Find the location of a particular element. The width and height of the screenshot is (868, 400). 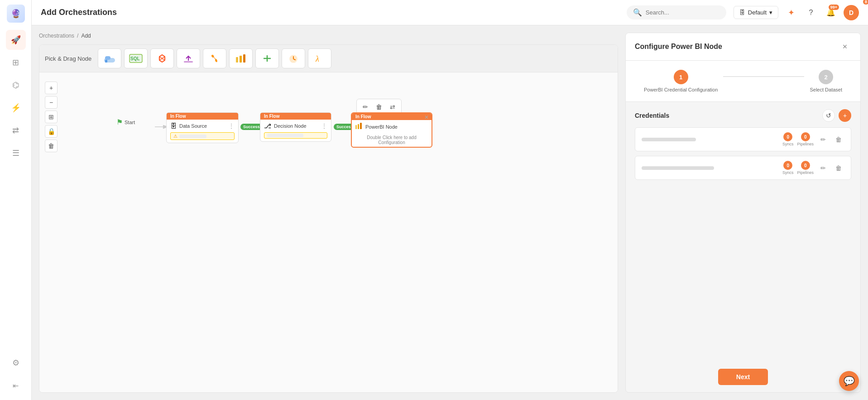

panel-footer: Next is located at coordinates (743, 377).